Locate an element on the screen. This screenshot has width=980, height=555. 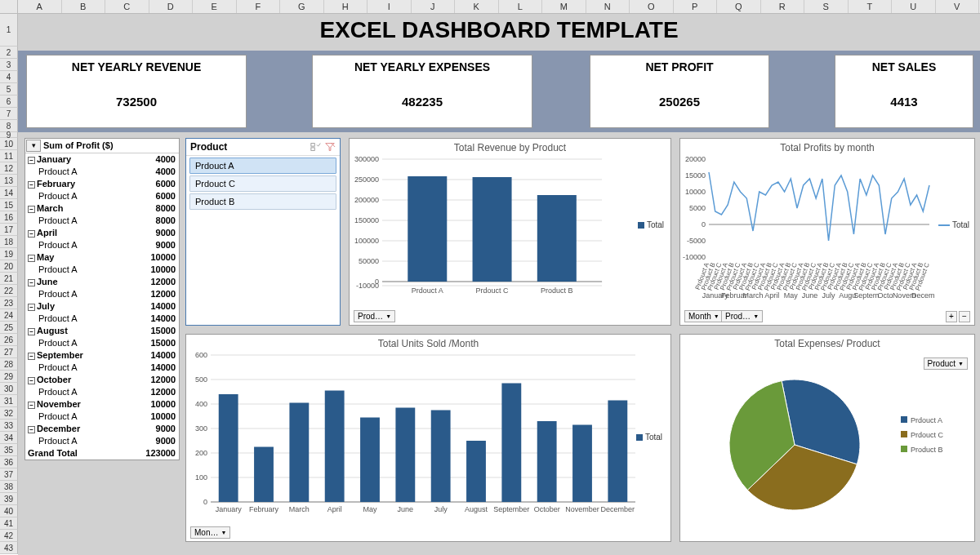
chart-expand-buttons: +− is located at coordinates (957, 317).